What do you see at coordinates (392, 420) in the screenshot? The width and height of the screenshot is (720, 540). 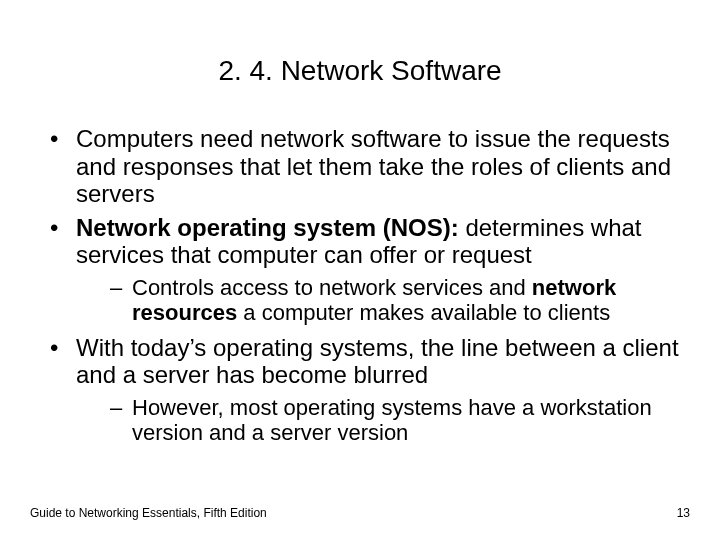 I see `sub-bullet-text: However, most operating systems have a w…` at bounding box center [392, 420].